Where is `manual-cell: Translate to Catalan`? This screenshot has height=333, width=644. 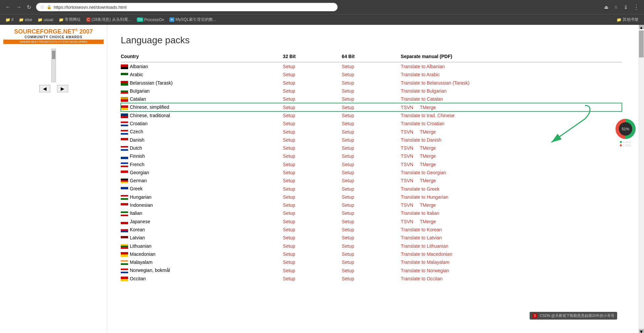
manual-cell: Translate to Catalan is located at coordinates (511, 99).